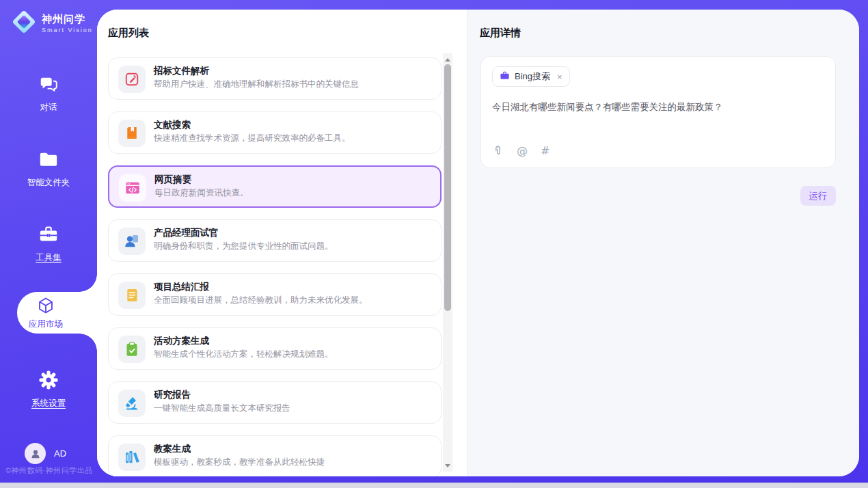 The height and width of the screenshot is (488, 868). What do you see at coordinates (49, 169) in the screenshot?
I see `sidebar-item-smart-folder: 智能文件夹` at bounding box center [49, 169].